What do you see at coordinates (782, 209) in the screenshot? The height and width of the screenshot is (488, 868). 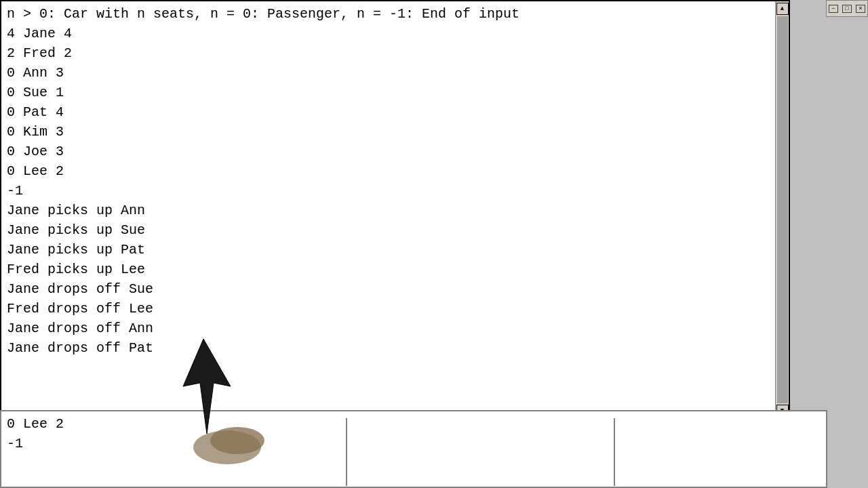 I see `vertical-scrollbar: ▲ ▼` at bounding box center [782, 209].